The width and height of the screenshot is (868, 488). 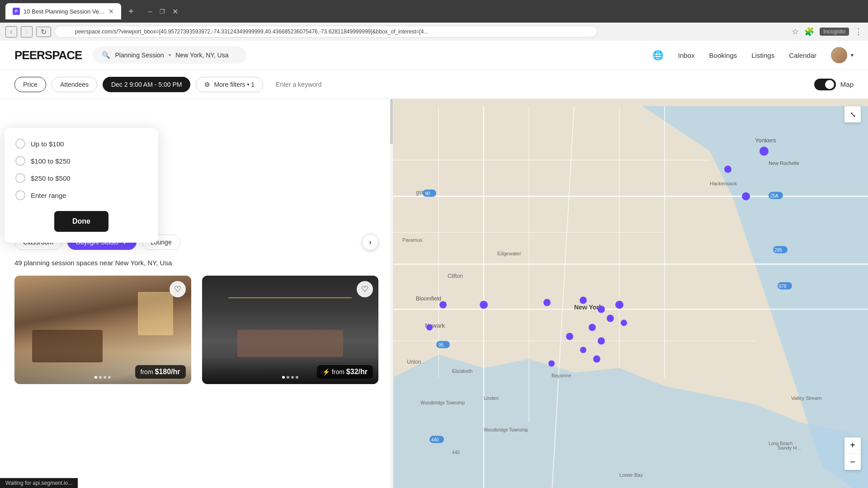 What do you see at coordinates (847, 84) in the screenshot?
I see `map-label: Map` at bounding box center [847, 84].